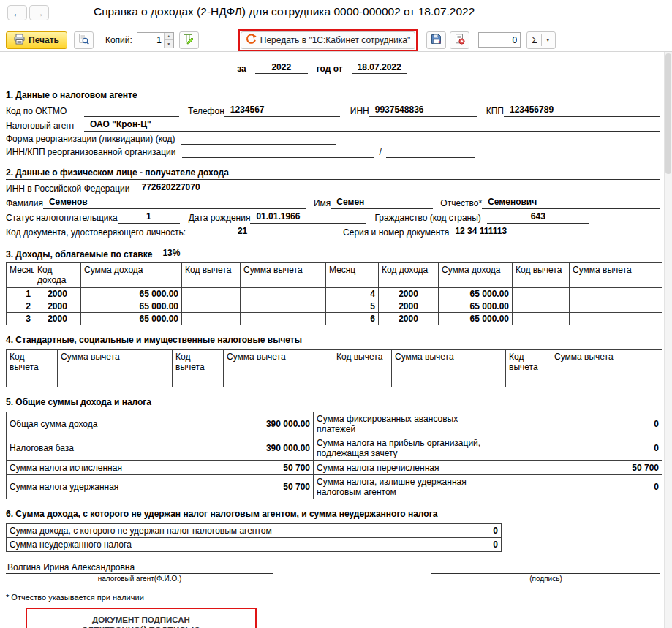 This screenshot has width=672, height=628. Describe the element at coordinates (541, 40) in the screenshot. I see `sum-button: Σ ▼` at that location.